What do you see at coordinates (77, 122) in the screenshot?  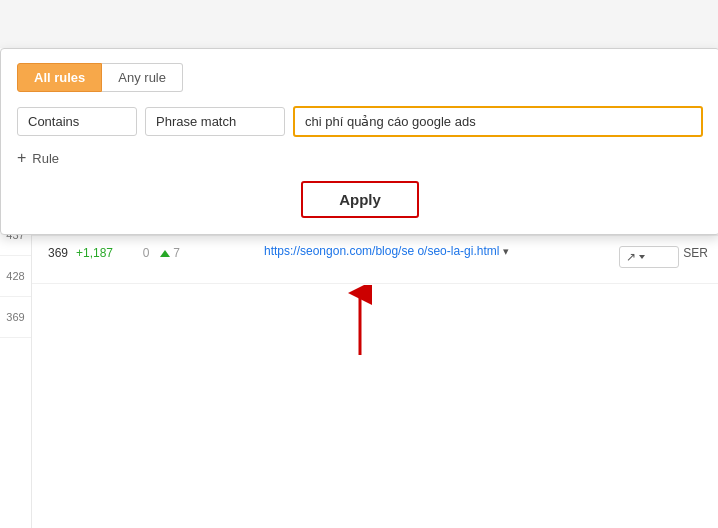 I see `contains-select: Contains` at bounding box center [77, 122].